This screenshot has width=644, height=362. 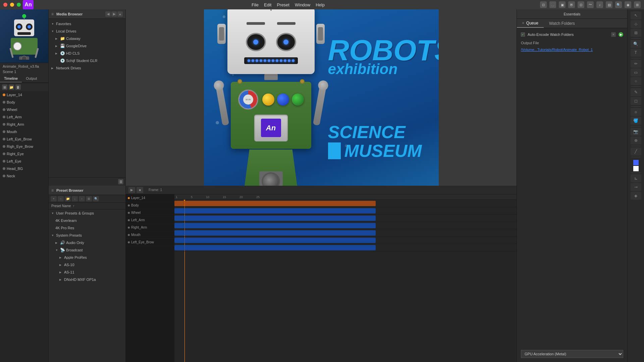 I want to click on hdcls-folder: ▶ 💿 HD CLS, so click(x=89, y=53).